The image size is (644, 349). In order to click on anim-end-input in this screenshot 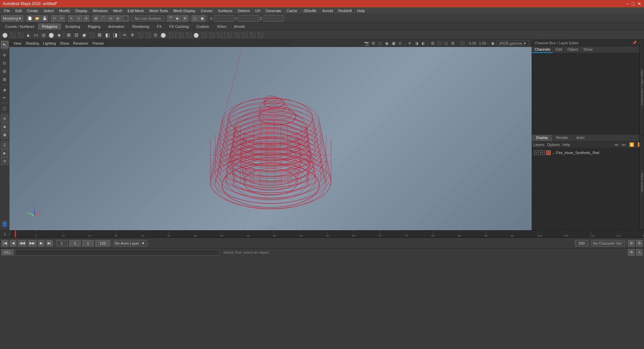, I will do `click(582, 243)`.